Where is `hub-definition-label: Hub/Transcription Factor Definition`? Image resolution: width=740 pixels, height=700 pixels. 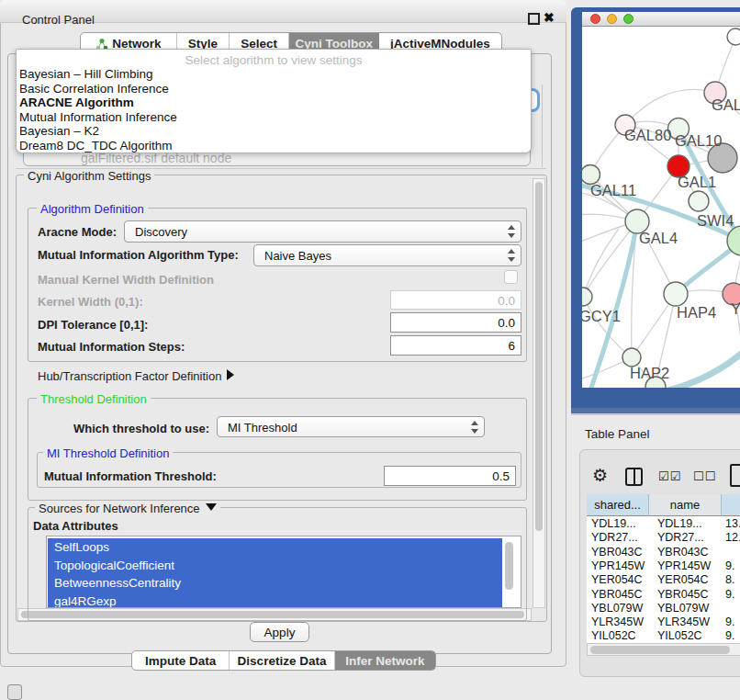
hub-definition-label: Hub/Transcription Factor Definition is located at coordinates (129, 377).